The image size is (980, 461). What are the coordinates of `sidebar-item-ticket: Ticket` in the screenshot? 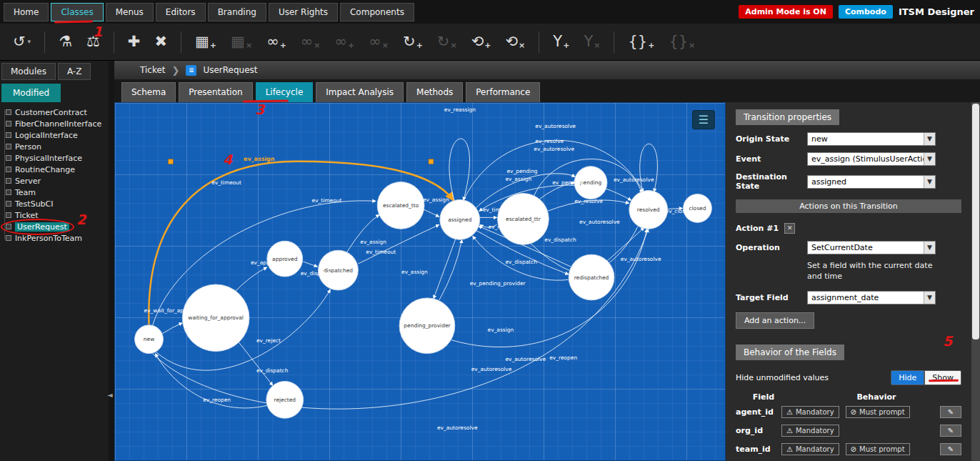 It's located at (56, 215).